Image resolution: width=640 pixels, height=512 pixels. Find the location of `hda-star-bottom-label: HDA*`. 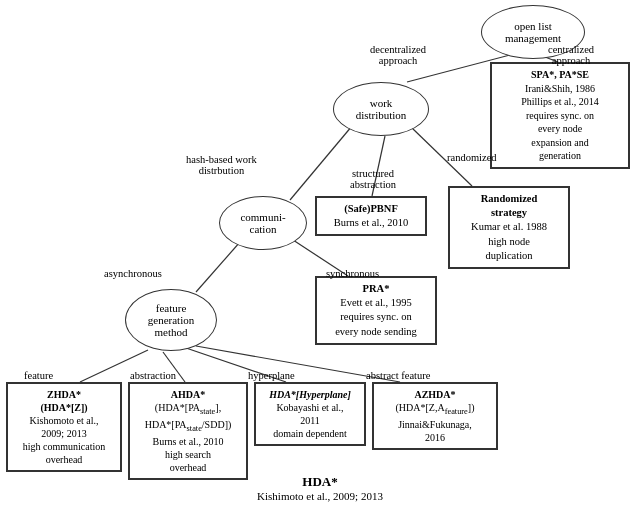

hda-star-bottom-label: HDA* is located at coordinates (320, 482).